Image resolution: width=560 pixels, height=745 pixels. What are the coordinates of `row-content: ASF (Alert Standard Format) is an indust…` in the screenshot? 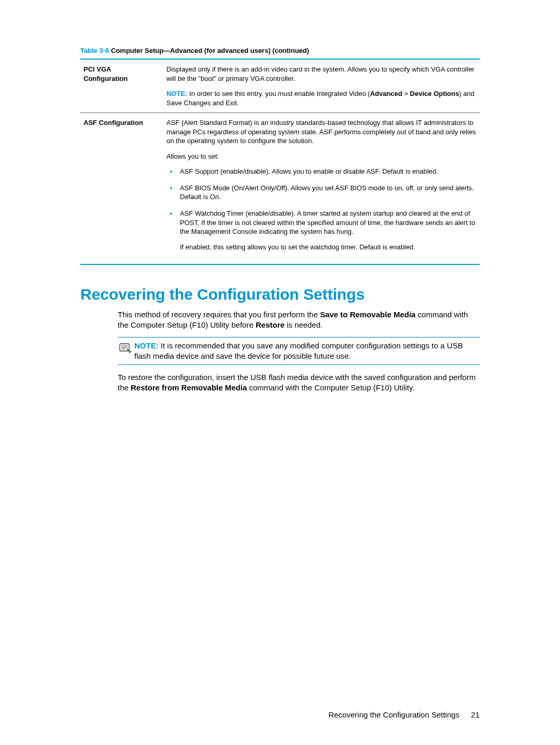 It's located at (321, 189).